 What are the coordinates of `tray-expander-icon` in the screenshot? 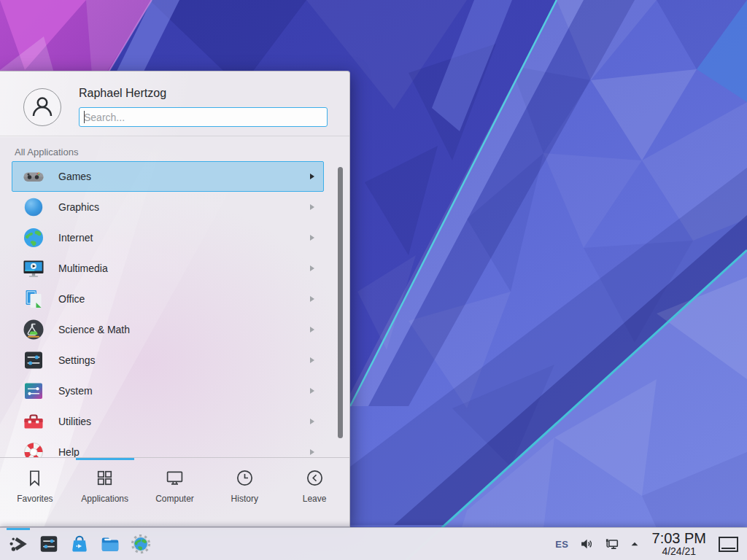 It's located at (635, 544).